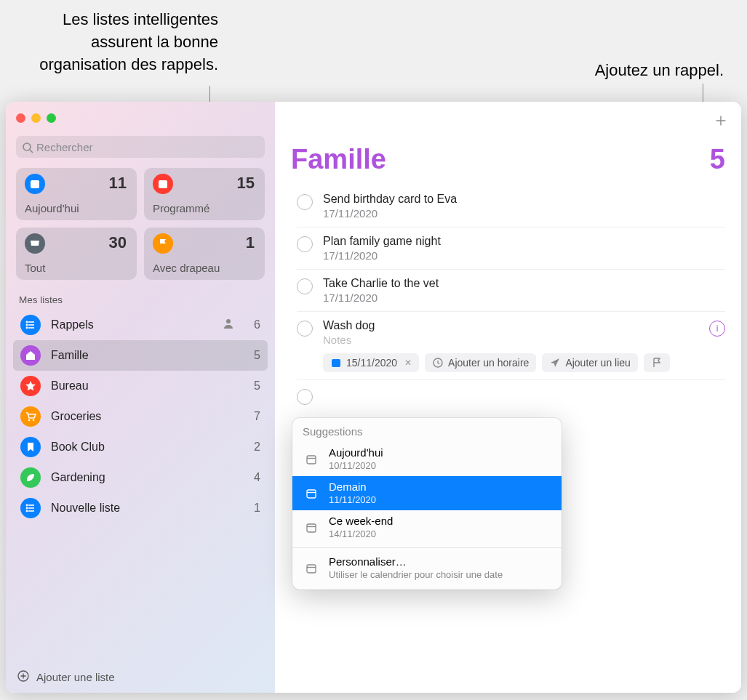 The width and height of the screenshot is (747, 700). I want to click on add-reminder-button, so click(721, 121).